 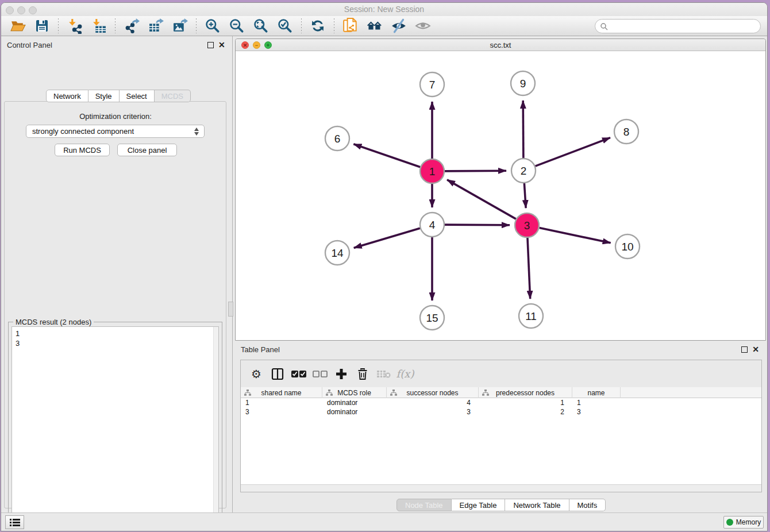 I want to click on search-icon, so click(x=604, y=26).